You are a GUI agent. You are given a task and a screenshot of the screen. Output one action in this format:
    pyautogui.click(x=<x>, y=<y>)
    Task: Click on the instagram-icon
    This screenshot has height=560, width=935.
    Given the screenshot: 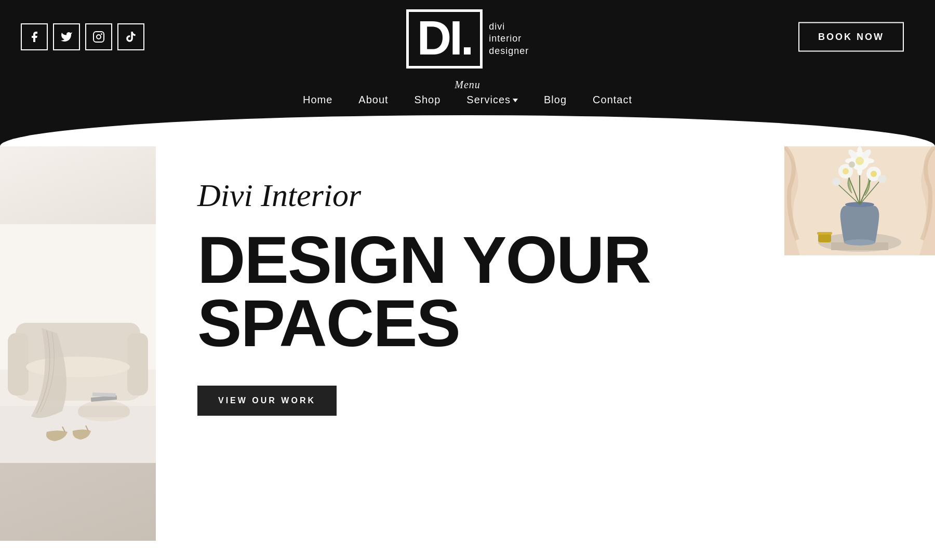 What is the action you would take?
    pyautogui.click(x=99, y=37)
    